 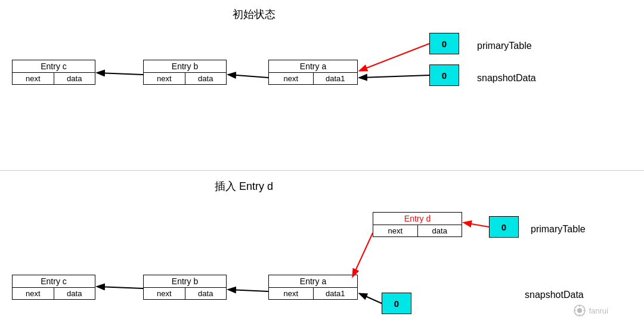 What do you see at coordinates (397, 303) in the screenshot?
I see `bottom-cyan-snapshot: 0` at bounding box center [397, 303].